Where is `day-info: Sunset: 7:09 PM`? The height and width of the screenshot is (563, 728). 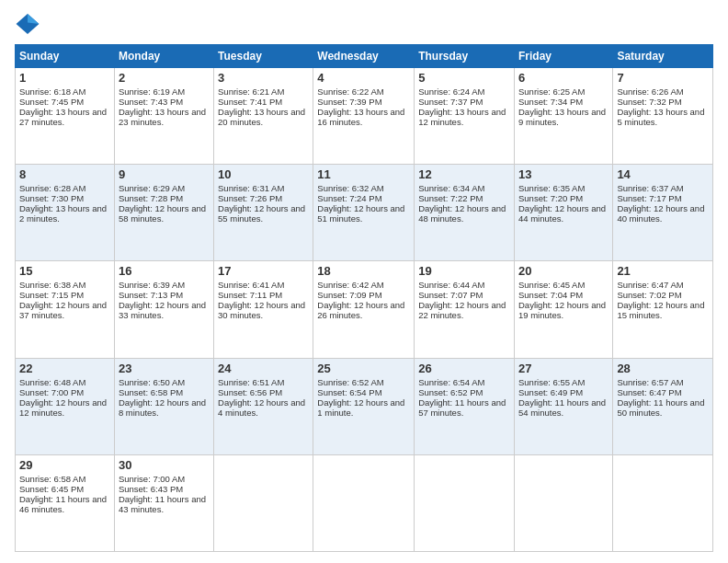 day-info: Sunset: 7:09 PM is located at coordinates (364, 294).